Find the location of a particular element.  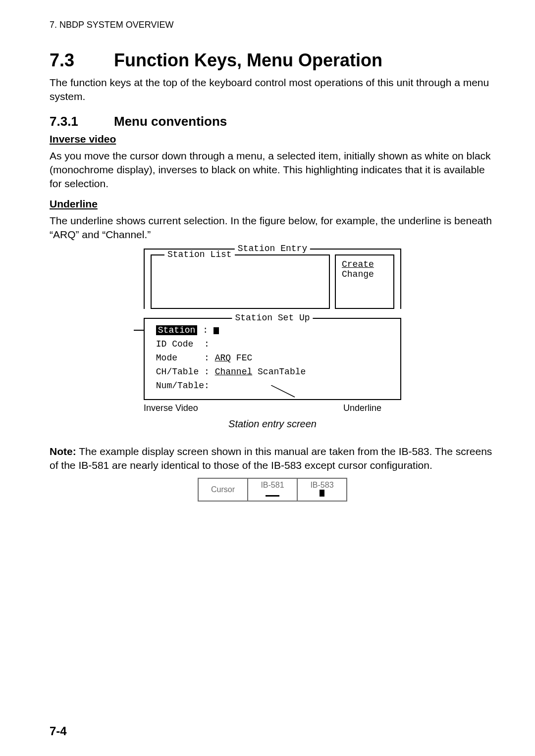

underline-text: The underline shows current selection. I… is located at coordinates (272, 228).